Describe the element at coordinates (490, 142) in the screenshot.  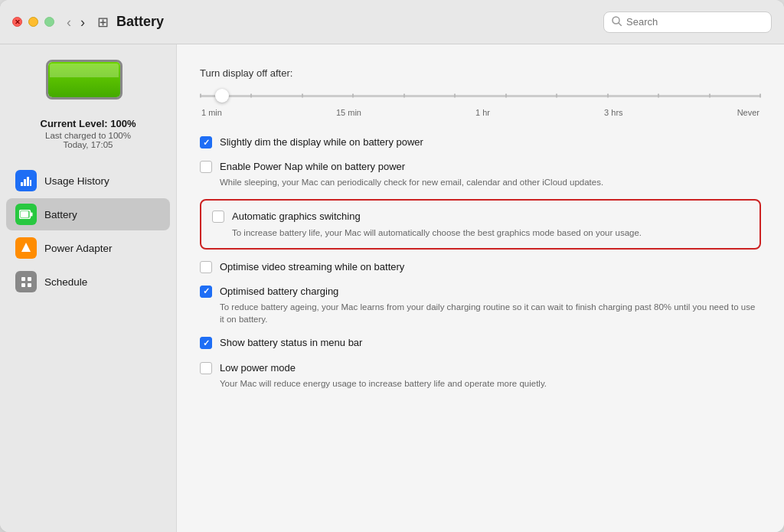
I see `checkbox-dim-display-content: Slightly dim the display while on batter…` at that location.